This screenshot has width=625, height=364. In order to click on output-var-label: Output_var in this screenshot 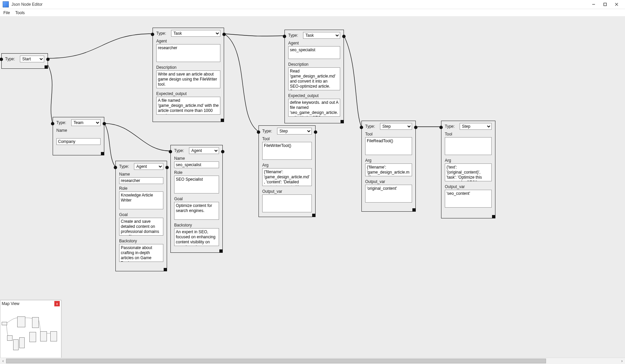, I will do `click(287, 191)`.